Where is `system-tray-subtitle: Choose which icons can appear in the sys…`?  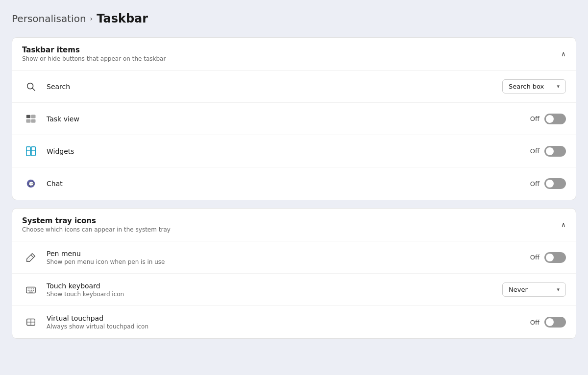
system-tray-subtitle: Choose which icons can appear in the sys… is located at coordinates (96, 230).